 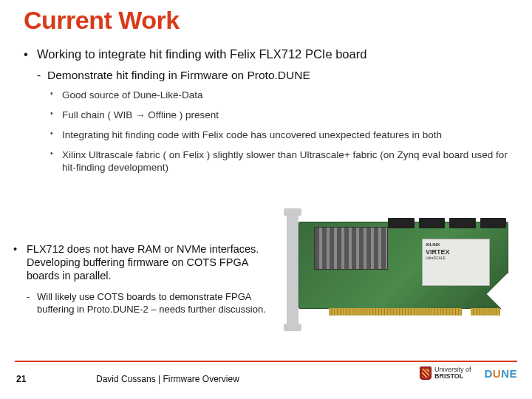 What do you see at coordinates (143, 279) in the screenshot?
I see `bullet-l1: FLX712 does not have RAM or NVMe interfa…` at bounding box center [143, 279].